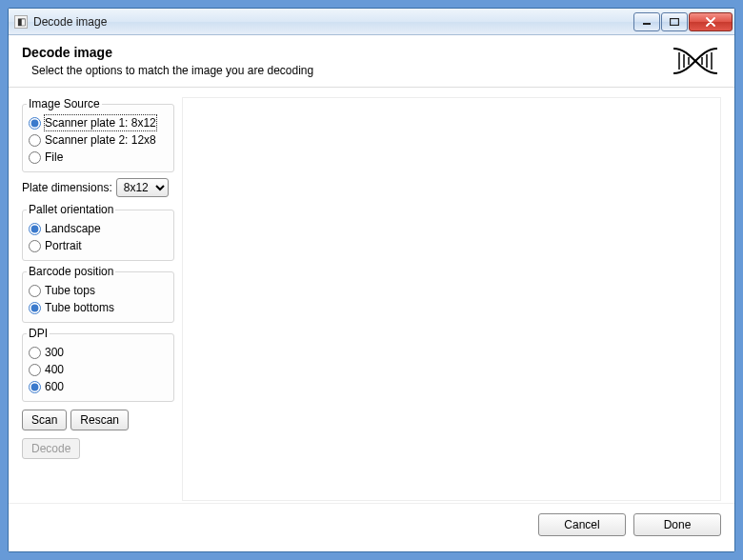  What do you see at coordinates (34, 291) in the screenshot?
I see `barcode-tops-radio` at bounding box center [34, 291].